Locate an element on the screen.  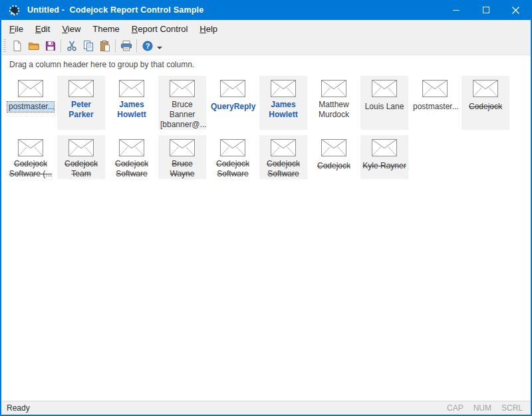
num-lock-indicator: NUM is located at coordinates (483, 408).